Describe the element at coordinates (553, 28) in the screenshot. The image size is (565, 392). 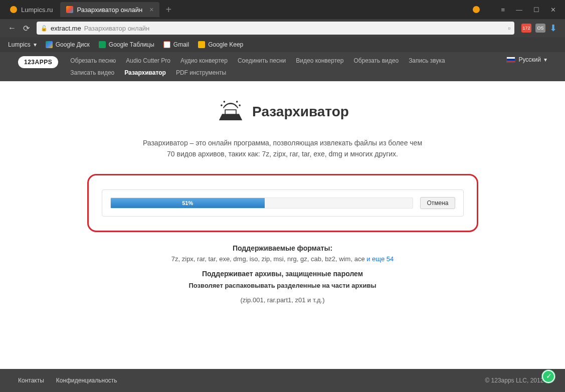
I see `downloads-icon: ⬇` at that location.